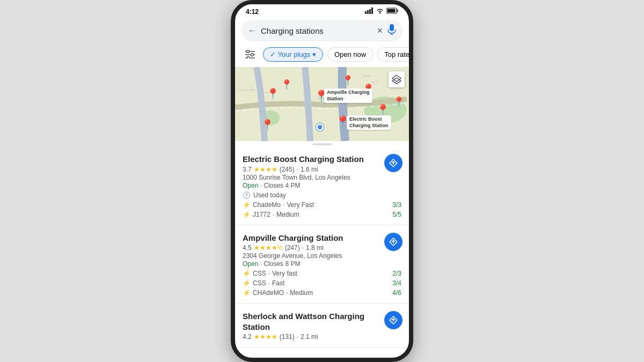  I want to click on charger-speed-2-2: Fast, so click(278, 283).